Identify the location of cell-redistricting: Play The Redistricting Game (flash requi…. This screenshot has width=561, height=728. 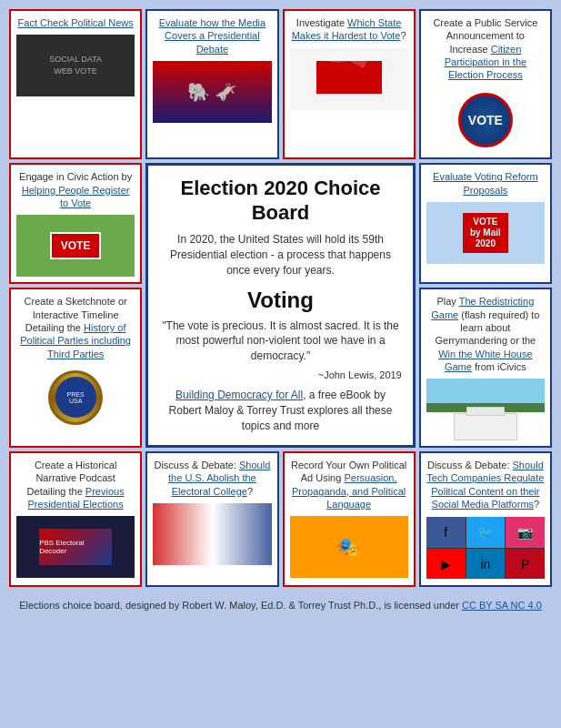
(486, 368).